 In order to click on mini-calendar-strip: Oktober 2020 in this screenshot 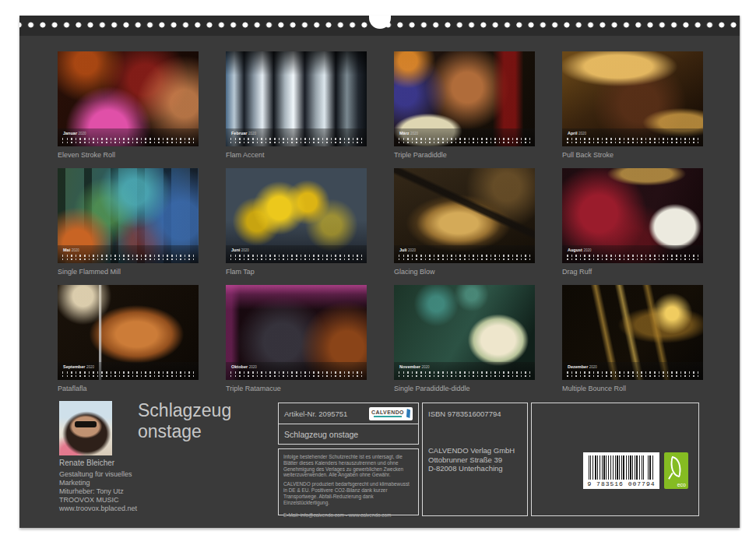, I will do `click(296, 371)`.